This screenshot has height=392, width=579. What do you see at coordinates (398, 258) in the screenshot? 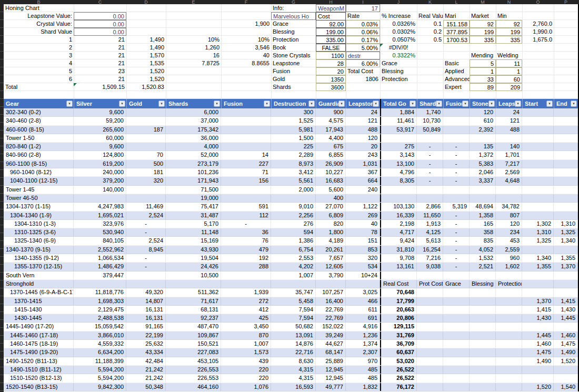
I see `table-cell: 9,708` at bounding box center [398, 258].